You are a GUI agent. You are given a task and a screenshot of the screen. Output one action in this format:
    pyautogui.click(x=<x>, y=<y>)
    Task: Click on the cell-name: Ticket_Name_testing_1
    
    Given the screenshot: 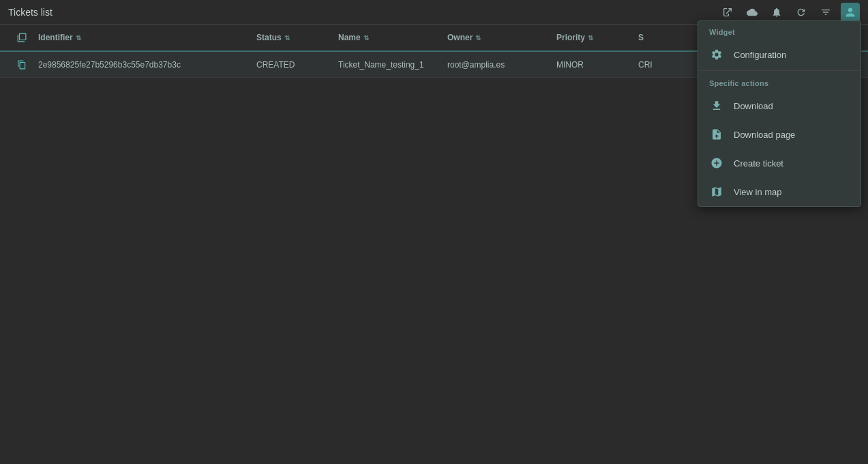 What is the action you would take?
    pyautogui.click(x=393, y=65)
    